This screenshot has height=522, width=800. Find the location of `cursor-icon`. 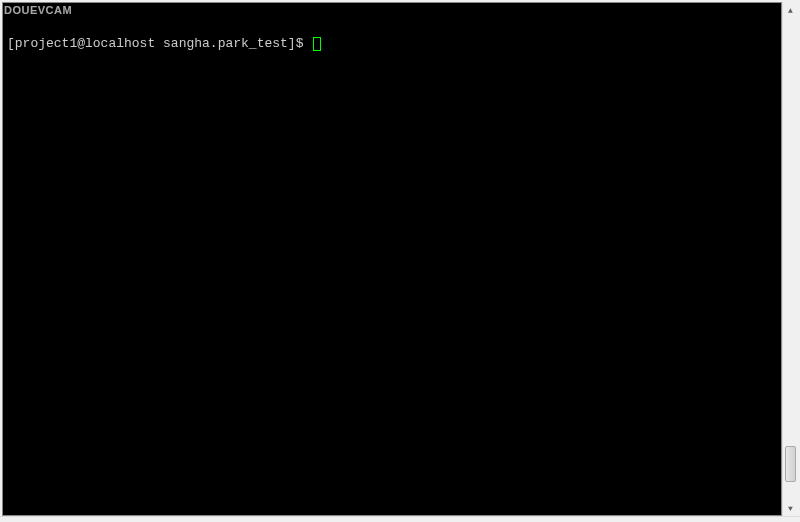

cursor-icon is located at coordinates (317, 44).